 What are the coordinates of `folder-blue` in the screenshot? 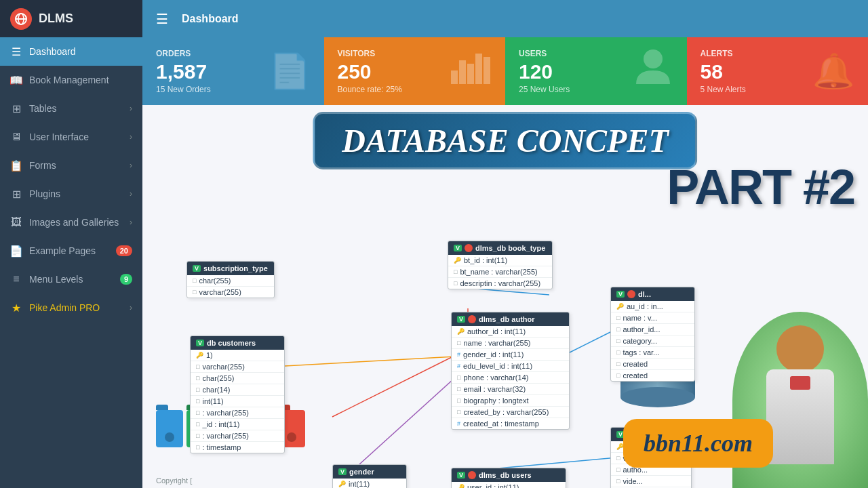 It's located at (170, 428).